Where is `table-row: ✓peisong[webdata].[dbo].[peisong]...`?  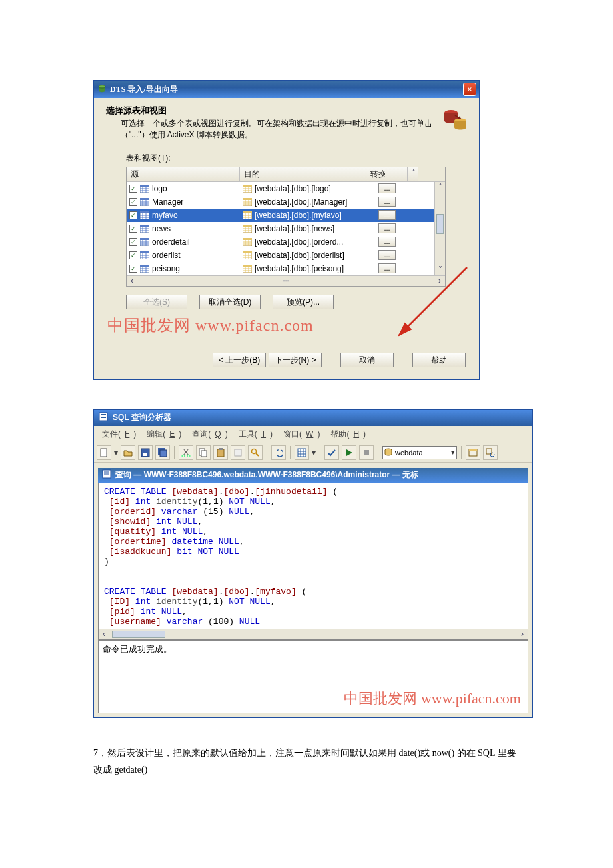 table-row: ✓peisong[webdata].[dbo].[peisong]... is located at coordinates (286, 269).